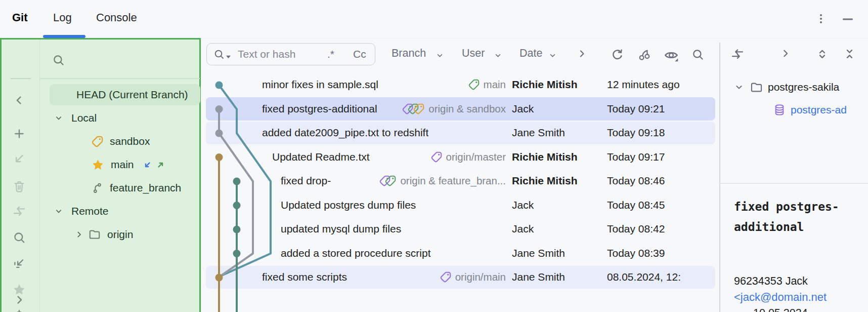 This screenshot has height=312, width=868. Describe the element at coordinates (461, 278) in the screenshot. I see `commit-row: fixed some scriptsorigin/mainJane Smith0…` at that location.